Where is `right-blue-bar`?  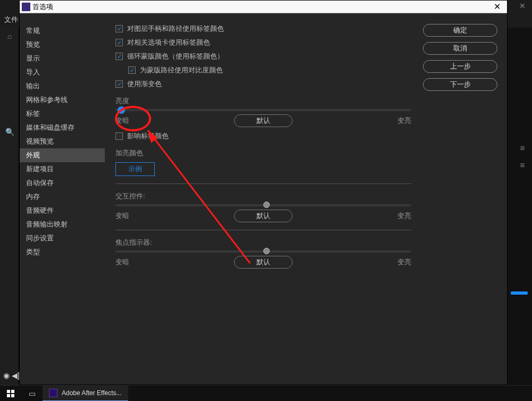
right-blue-bar is located at coordinates (519, 293).